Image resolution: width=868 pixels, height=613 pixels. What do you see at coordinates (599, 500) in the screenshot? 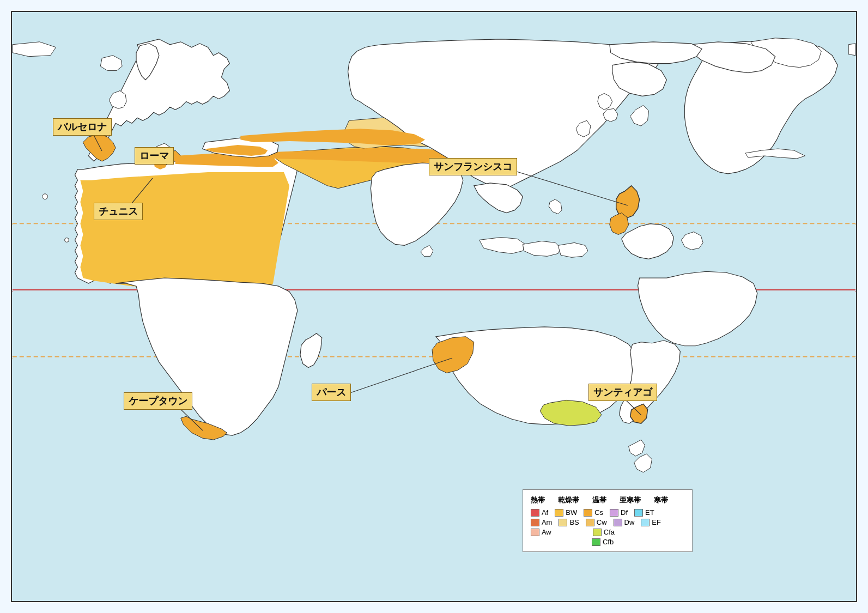
I see `legend-temperate-label: 温帯` at bounding box center [599, 500].